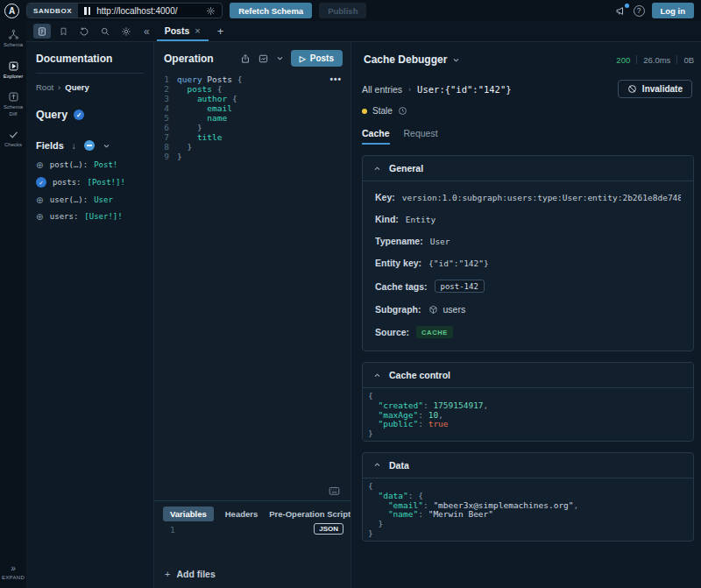 The width and height of the screenshot is (701, 588). I want to click on bookmark-icon, so click(63, 32).